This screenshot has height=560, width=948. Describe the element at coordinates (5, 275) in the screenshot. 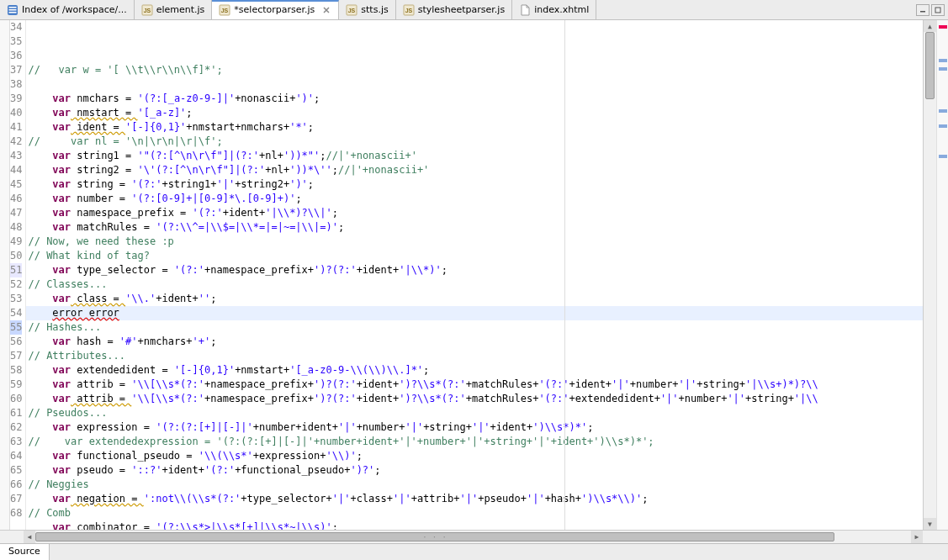

I see `folding-ruler` at that location.